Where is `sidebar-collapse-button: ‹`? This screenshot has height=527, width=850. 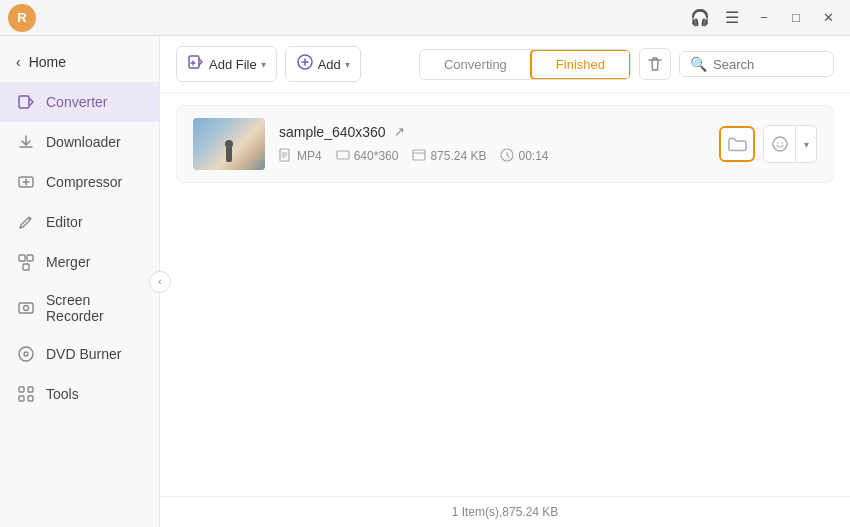 sidebar-collapse-button: ‹ is located at coordinates (160, 282).